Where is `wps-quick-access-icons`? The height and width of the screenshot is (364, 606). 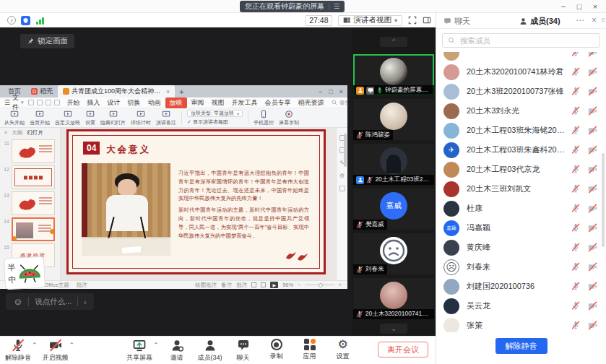
wps-quick-access-icons is located at coordinates (44, 103).